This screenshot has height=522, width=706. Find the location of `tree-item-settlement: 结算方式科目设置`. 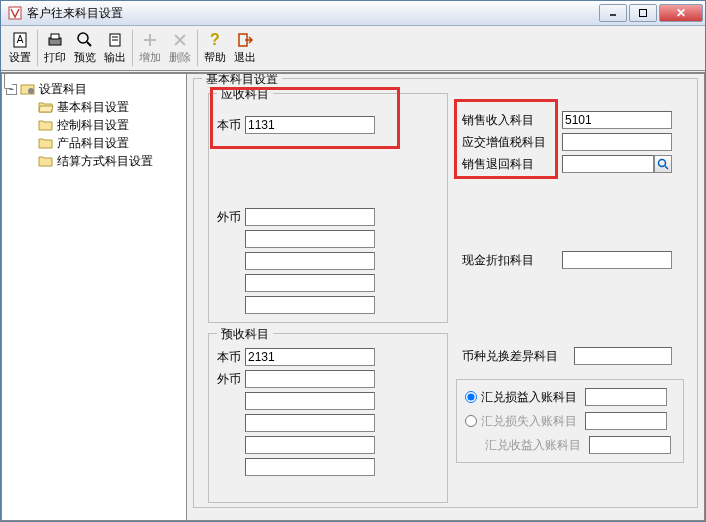

tree-item-settlement: 结算方式科目设置 is located at coordinates (103, 161).